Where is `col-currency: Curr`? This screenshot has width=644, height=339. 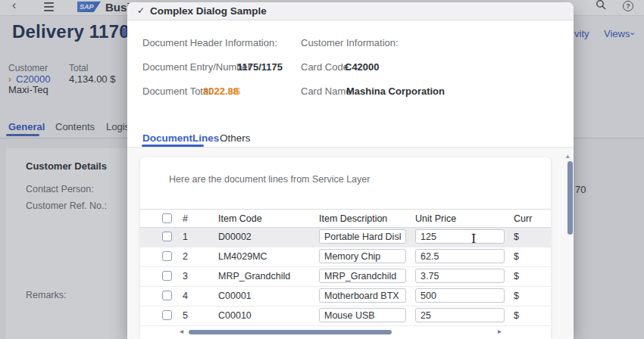 col-currency: Curr is located at coordinates (523, 219).